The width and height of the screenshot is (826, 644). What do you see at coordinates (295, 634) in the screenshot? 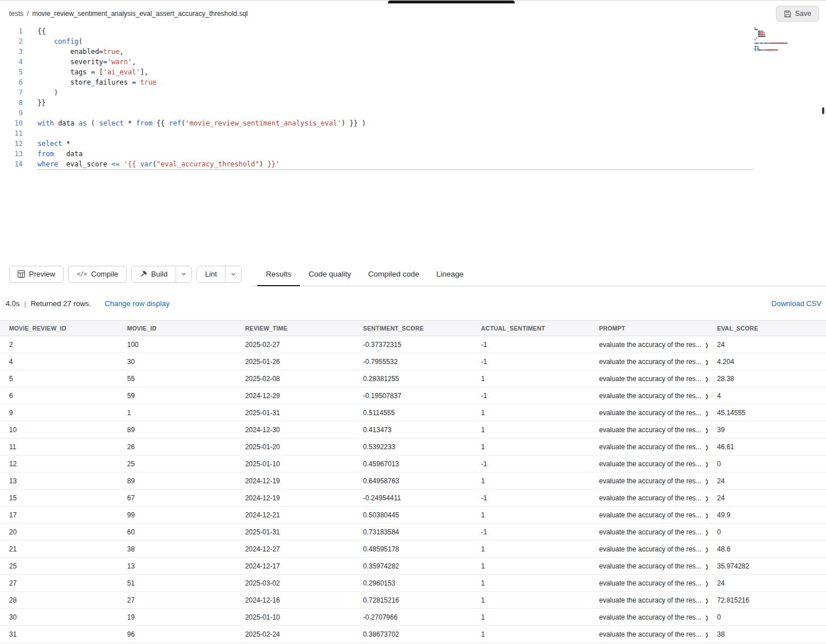
I see `table-cell: 2025-02-24` at bounding box center [295, 634].